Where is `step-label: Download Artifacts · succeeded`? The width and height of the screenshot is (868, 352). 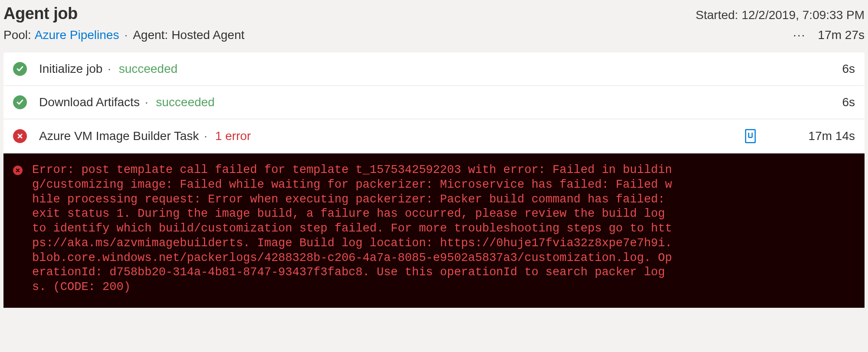 step-label: Download Artifacts · succeeded is located at coordinates (127, 102).